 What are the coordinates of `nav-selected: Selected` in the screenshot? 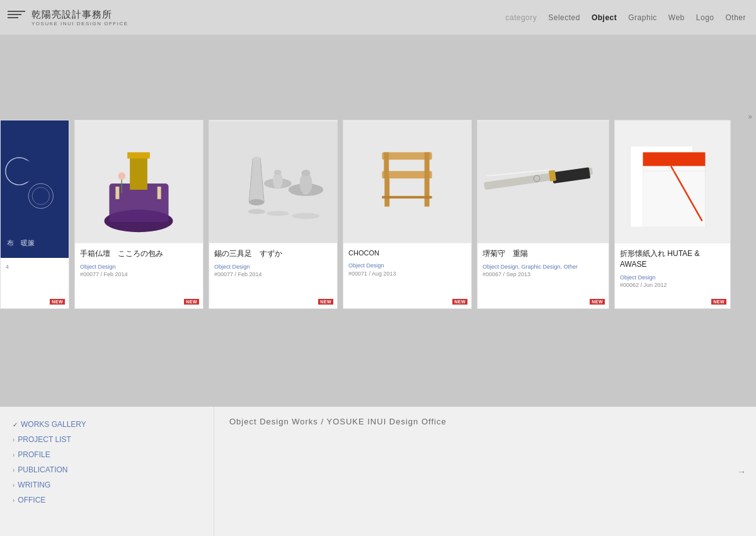 It's located at (564, 18).